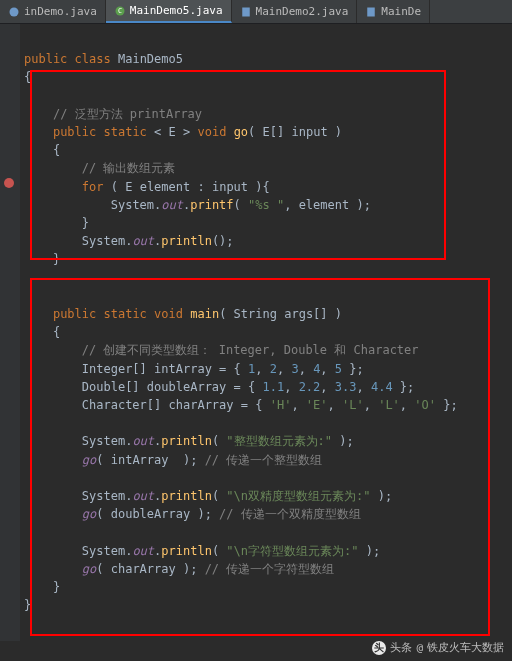 This screenshot has width=512, height=661. I want to click on svg-text: C, so click(120, 11).